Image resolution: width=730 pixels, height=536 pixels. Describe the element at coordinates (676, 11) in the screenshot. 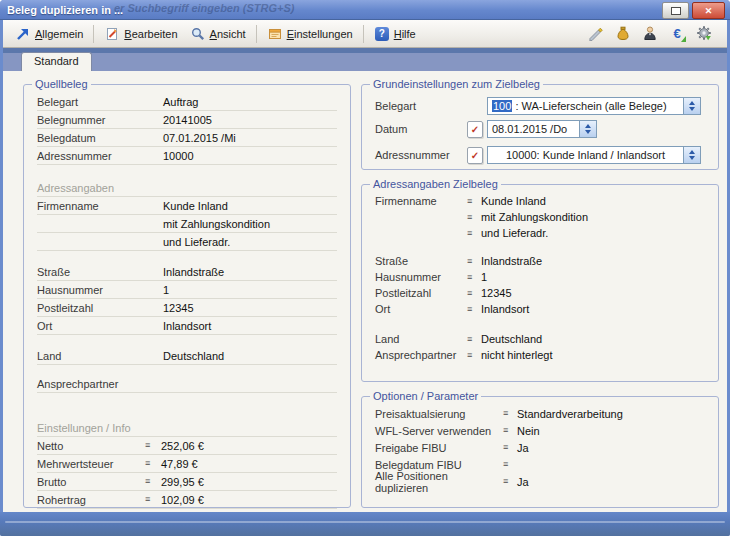

I see `restore-icon` at that location.